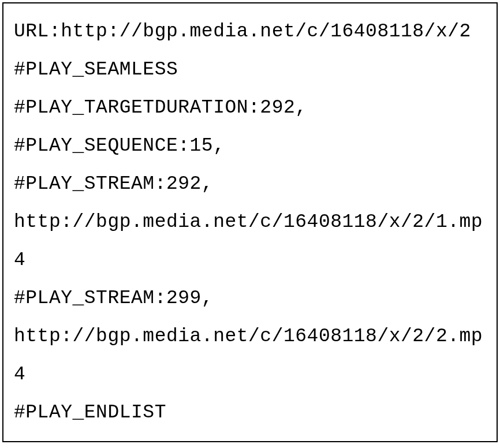 The image size is (500, 448). What do you see at coordinates (250, 146) in the screenshot?
I see `play-sequence-line: #PLAY_SEQUENCE:15,` at bounding box center [250, 146].